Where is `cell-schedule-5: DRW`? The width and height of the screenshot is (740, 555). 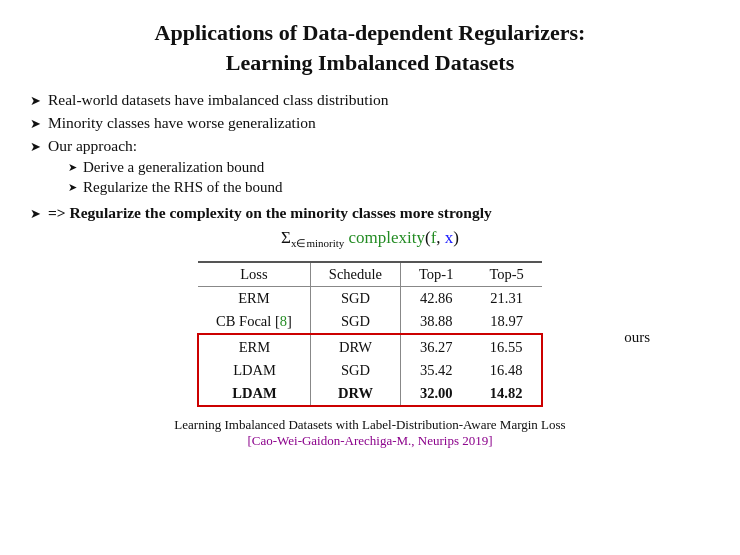 cell-schedule-5: DRW is located at coordinates (355, 394).